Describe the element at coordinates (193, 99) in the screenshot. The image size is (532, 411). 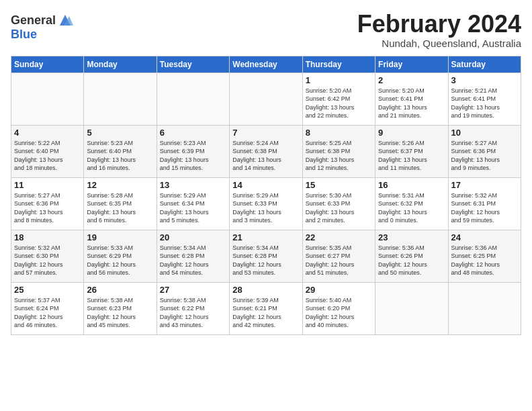
I see `cell-w1-d3` at that location.